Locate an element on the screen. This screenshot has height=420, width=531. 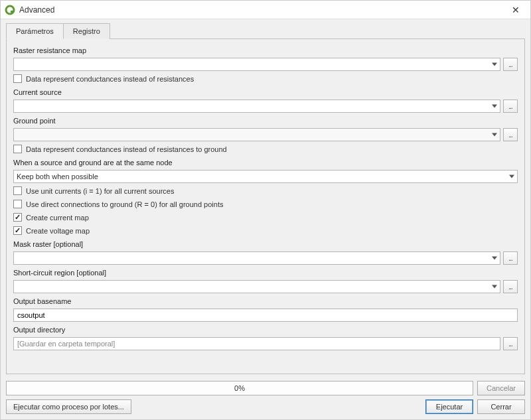
label-current-source: Current source is located at coordinates (266, 92).